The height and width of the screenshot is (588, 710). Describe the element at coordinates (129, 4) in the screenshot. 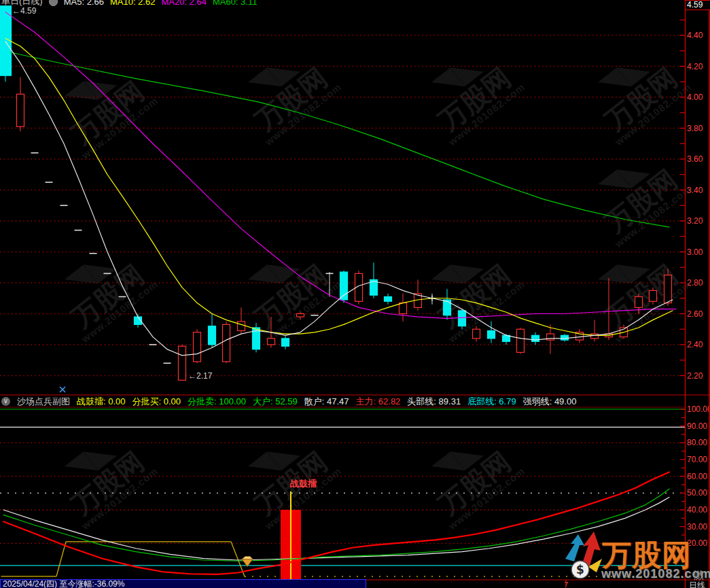

I see `main-chart-header: 单日(日线) MA5: 2.66 MA10: 2.62 MA20: 2.64 M…` at that location.